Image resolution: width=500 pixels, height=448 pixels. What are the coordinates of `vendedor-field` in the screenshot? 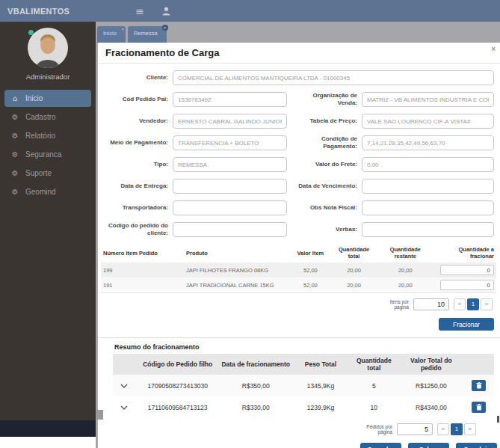 It's located at (230, 121).